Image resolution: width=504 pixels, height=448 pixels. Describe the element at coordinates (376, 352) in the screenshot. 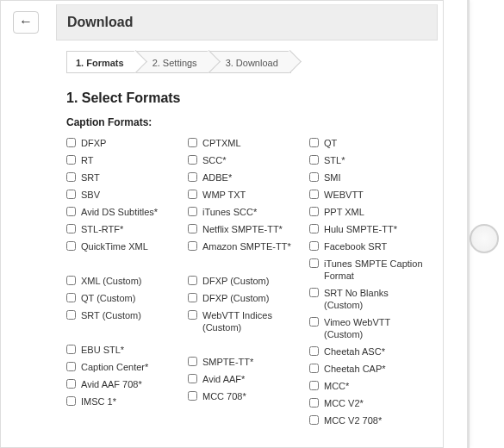

I see `format-label: Cheetah ASC*` at that location.